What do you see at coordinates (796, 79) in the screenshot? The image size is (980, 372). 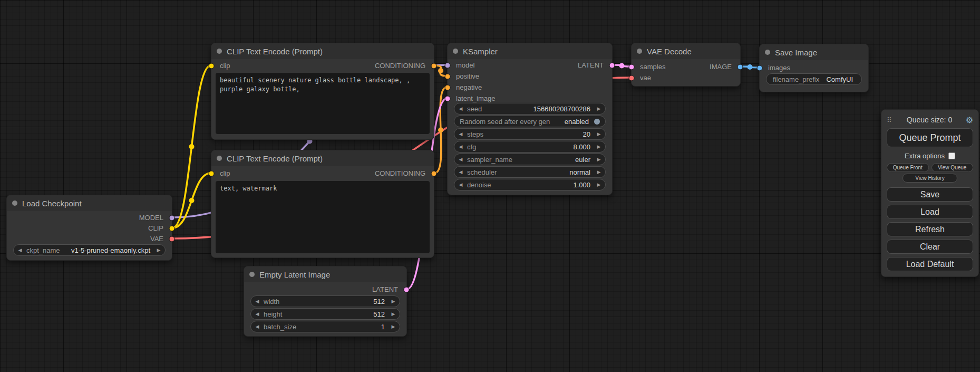 I see `widget-name: filename_prefix` at bounding box center [796, 79].